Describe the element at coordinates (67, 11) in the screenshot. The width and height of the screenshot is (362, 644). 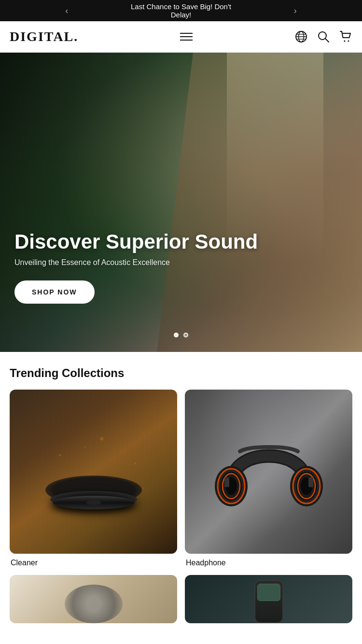
I see `announcement-prev-arrow: ‹` at that location.